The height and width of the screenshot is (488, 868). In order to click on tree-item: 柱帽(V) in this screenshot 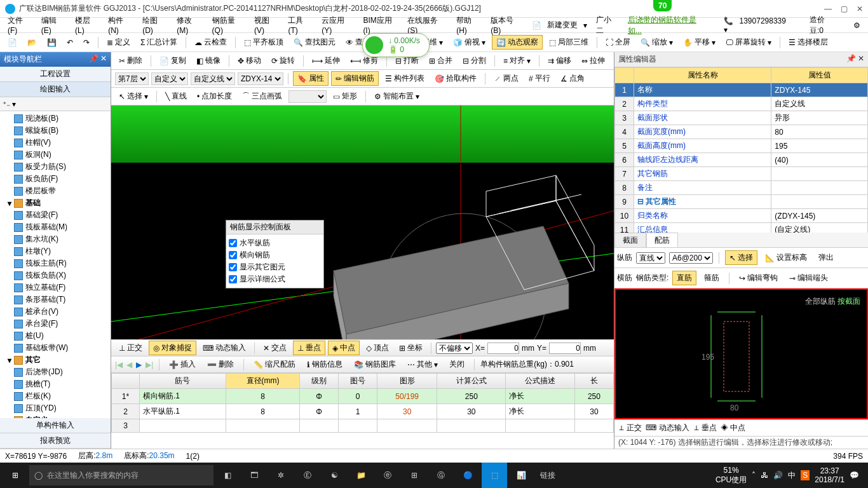, I will do `click(55, 142)`.